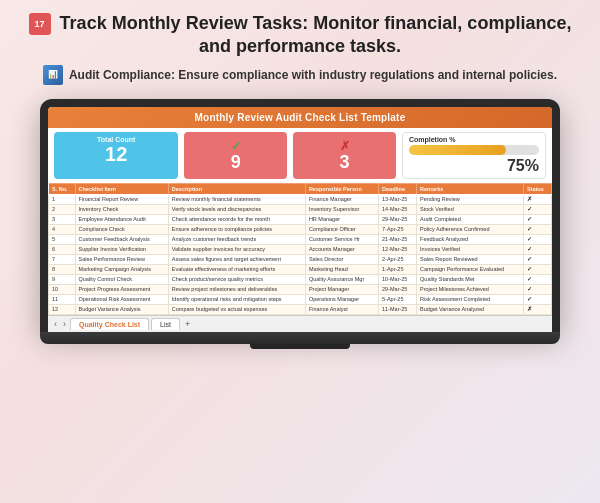  Describe the element at coordinates (342, 289) in the screenshot. I see `table-cell: Project Manager` at that location.